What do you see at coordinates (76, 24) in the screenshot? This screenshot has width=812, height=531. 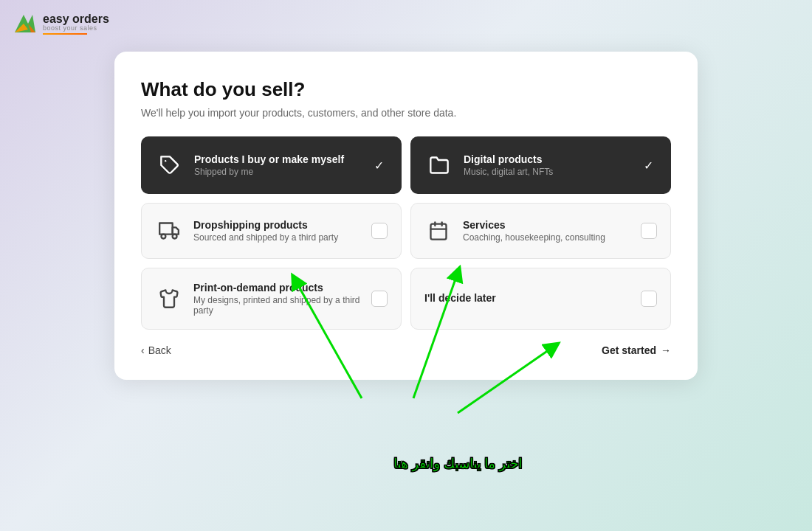 I see `logo-text: easy orders boost your sales` at bounding box center [76, 24].